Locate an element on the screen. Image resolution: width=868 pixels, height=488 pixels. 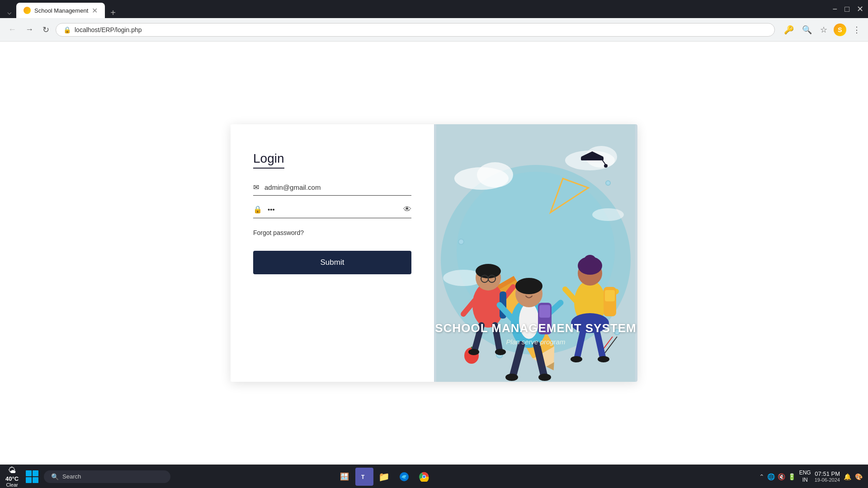
taskbar-center-apps: 🪟 T 📁 is located at coordinates (384, 477).